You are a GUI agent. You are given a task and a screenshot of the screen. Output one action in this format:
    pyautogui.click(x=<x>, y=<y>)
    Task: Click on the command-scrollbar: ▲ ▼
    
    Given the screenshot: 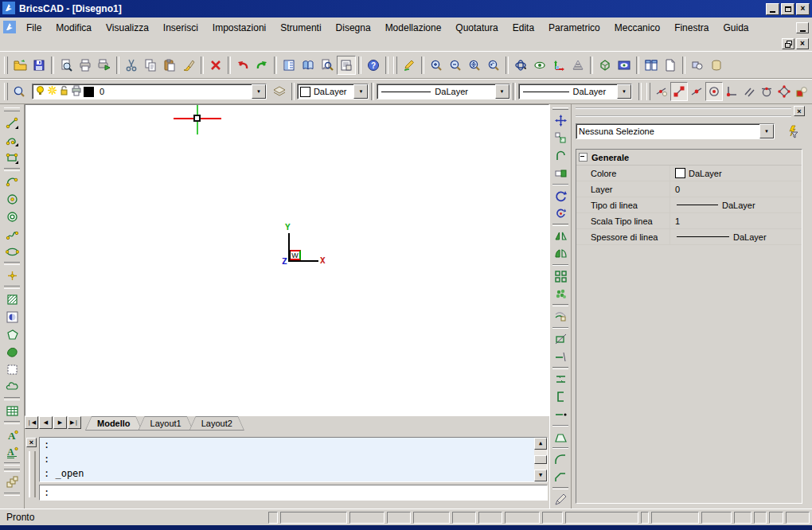 What is the action you would take?
    pyautogui.click(x=541, y=460)
    